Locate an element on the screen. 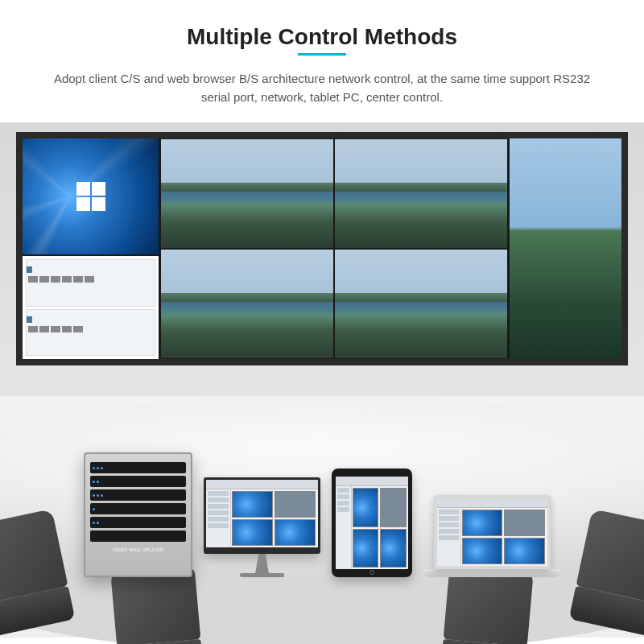 Image resolution: width=644 pixels, height=644 pixels. video-wall-splicer-rack: VIDEO WALL SPLICER is located at coordinates (138, 515).